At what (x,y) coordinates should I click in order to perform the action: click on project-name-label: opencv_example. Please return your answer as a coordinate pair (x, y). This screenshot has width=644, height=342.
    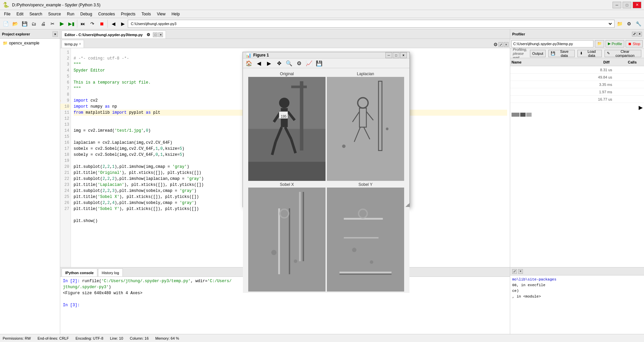
    Looking at the image, I should click on (24, 43).